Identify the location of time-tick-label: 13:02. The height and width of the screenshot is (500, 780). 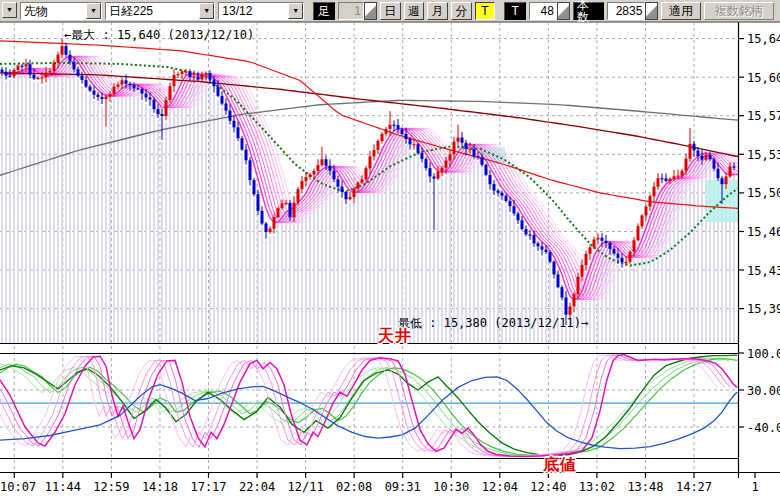
(597, 487).